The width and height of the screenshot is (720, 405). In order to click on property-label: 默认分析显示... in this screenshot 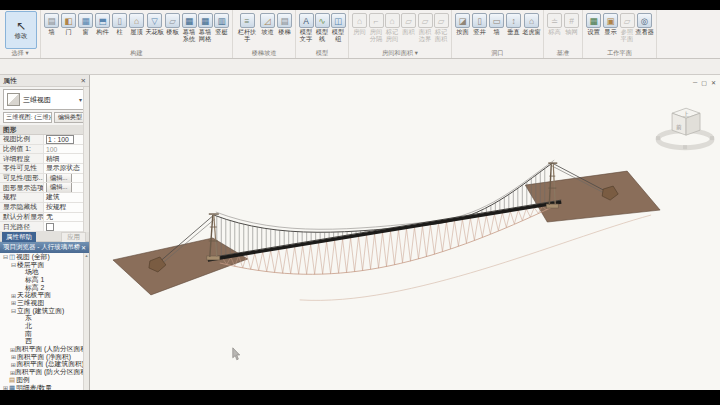, I will do `click(22, 217)`.